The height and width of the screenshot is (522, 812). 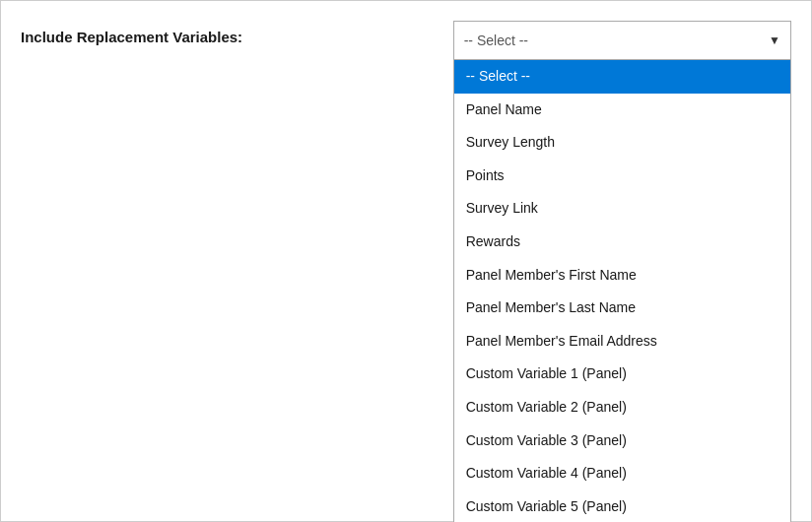 What do you see at coordinates (623, 77) in the screenshot?
I see `dropdown-item-select: -- Select --` at bounding box center [623, 77].